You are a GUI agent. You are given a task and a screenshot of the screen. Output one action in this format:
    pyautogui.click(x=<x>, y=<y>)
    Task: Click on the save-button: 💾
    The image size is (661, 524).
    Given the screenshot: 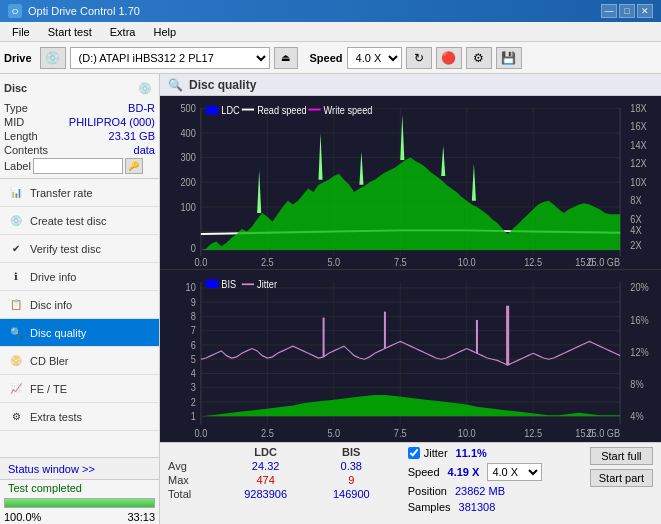 What is the action you would take?
    pyautogui.click(x=509, y=58)
    